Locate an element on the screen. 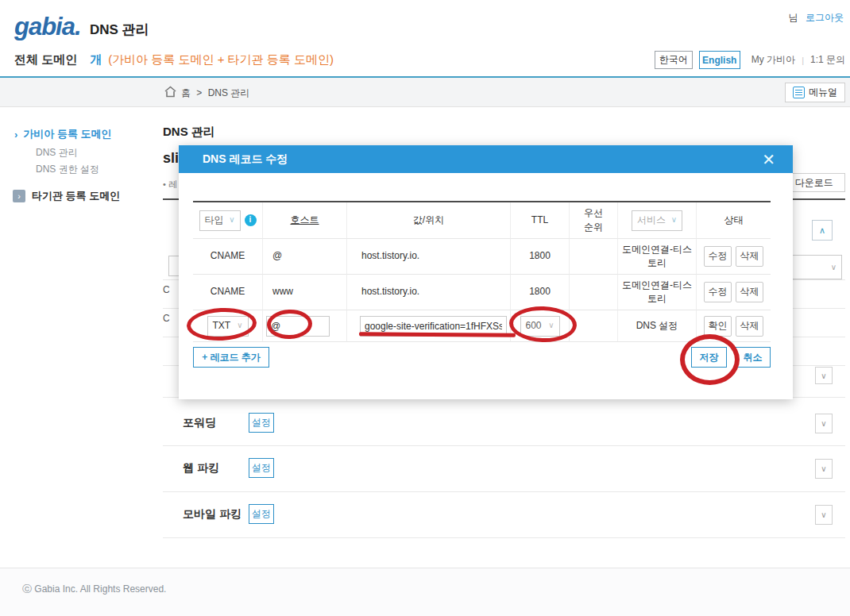  home-icon is located at coordinates (170, 92).